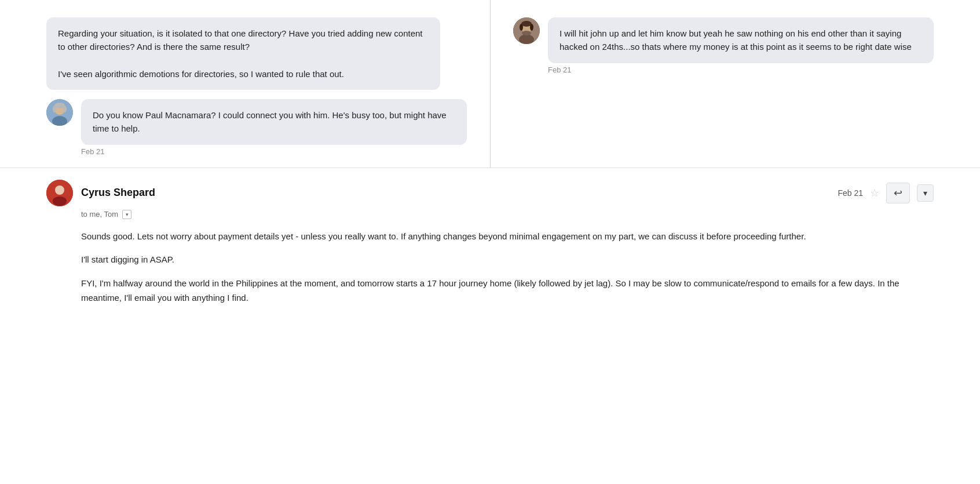 The height and width of the screenshot is (484, 980). Describe the element at coordinates (850, 193) in the screenshot. I see `email-date: Feb 21` at that location.